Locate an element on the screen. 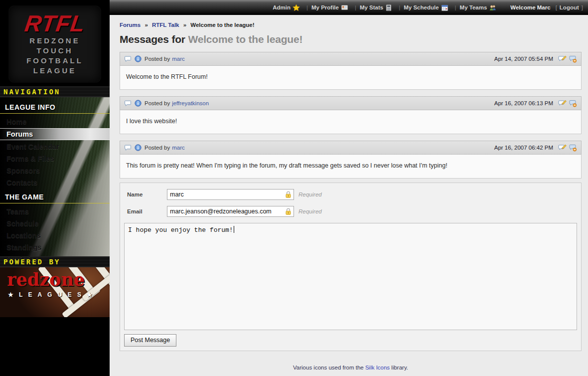  breadcrumb-link-rtfl-talk: RTFL Talk is located at coordinates (165, 25).